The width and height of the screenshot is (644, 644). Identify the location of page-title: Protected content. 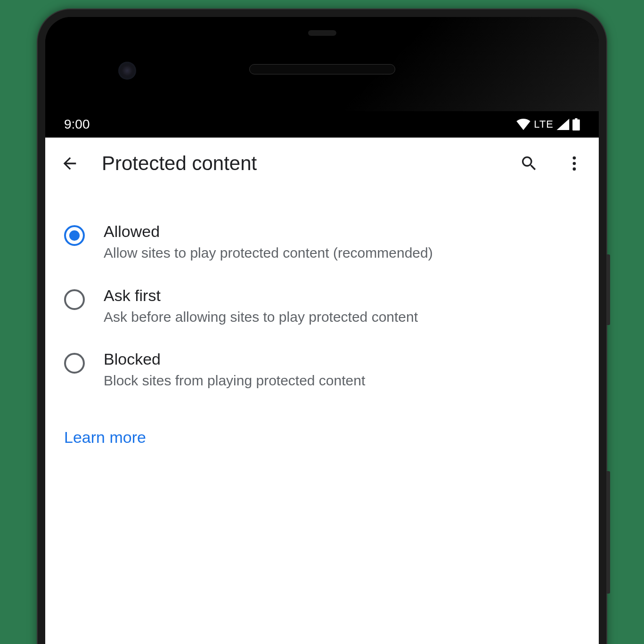
(300, 163).